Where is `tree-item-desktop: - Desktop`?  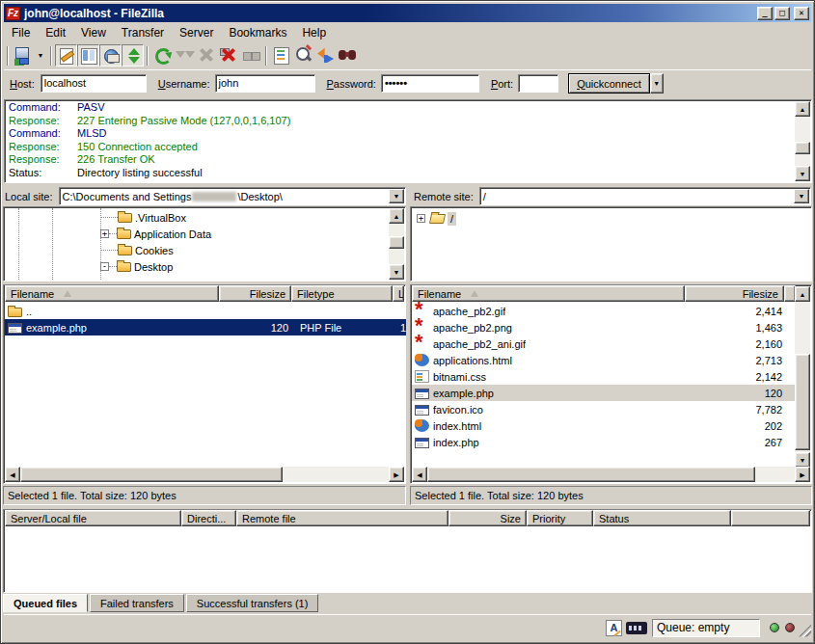
tree-item-desktop: - Desktop is located at coordinates (245, 266).